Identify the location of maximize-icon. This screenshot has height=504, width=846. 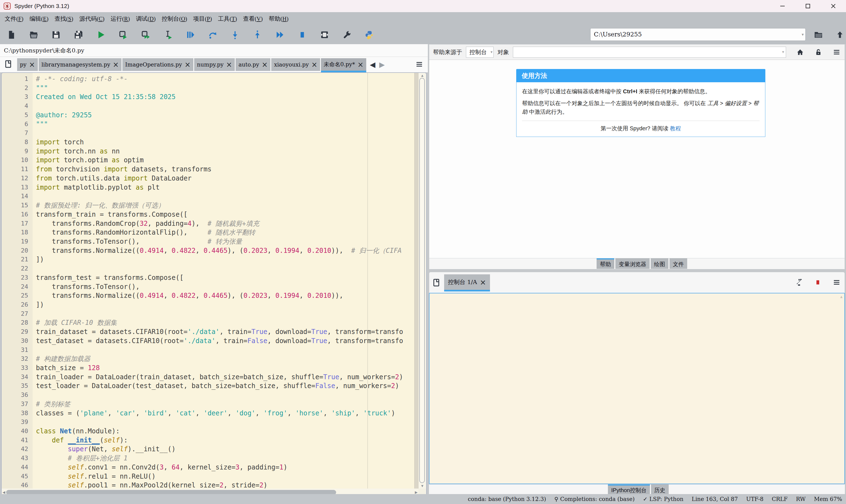
(808, 6).